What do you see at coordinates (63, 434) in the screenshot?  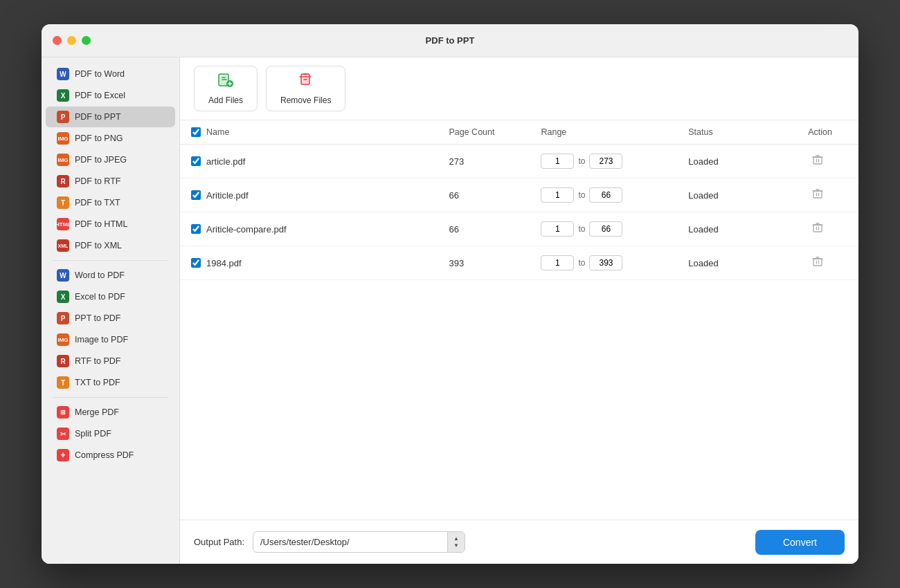 I see `split-pdf-icon: ✂` at bounding box center [63, 434].